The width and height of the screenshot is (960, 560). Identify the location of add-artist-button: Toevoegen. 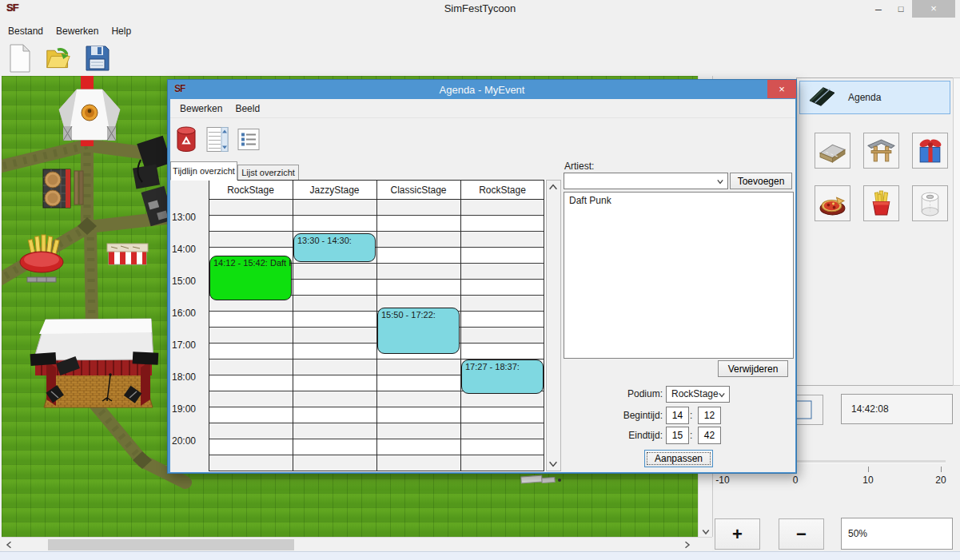
(761, 181).